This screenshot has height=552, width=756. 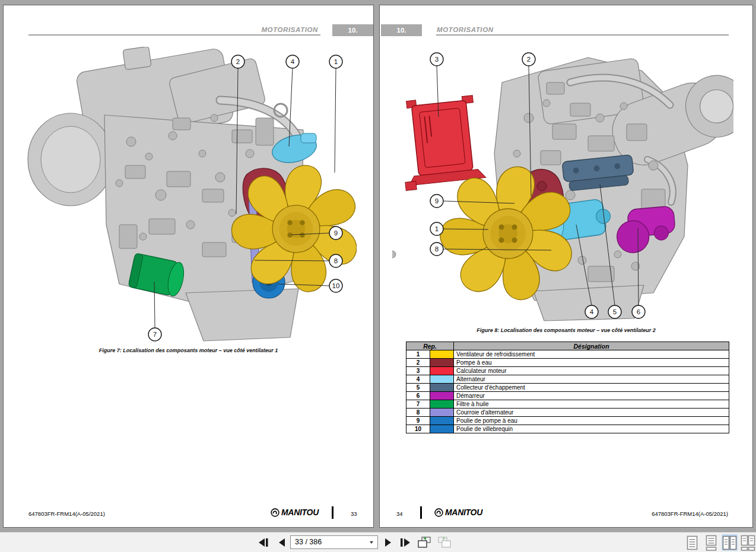 What do you see at coordinates (568, 413) in the screenshot?
I see `table-row: 8Courroie d'alternateur` at bounding box center [568, 413].